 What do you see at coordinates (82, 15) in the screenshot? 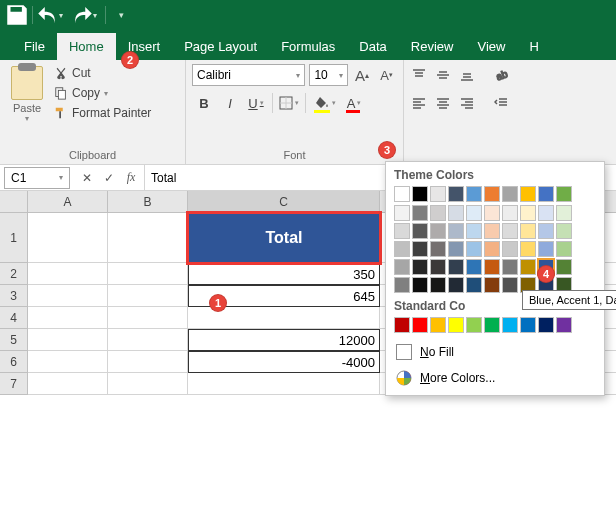
I see `redo-icon` at bounding box center [82, 15].